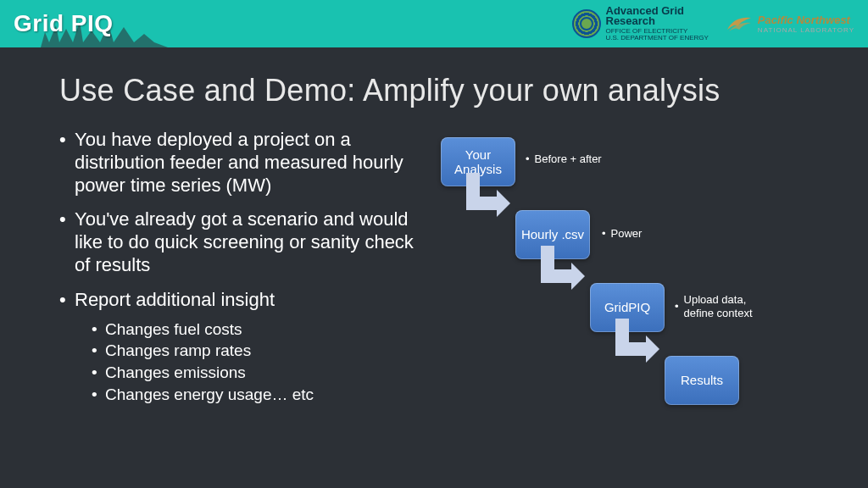 Image resolution: width=868 pixels, height=488 pixels. Describe the element at coordinates (622, 234) in the screenshot. I see `flow-caption: Power` at that location.